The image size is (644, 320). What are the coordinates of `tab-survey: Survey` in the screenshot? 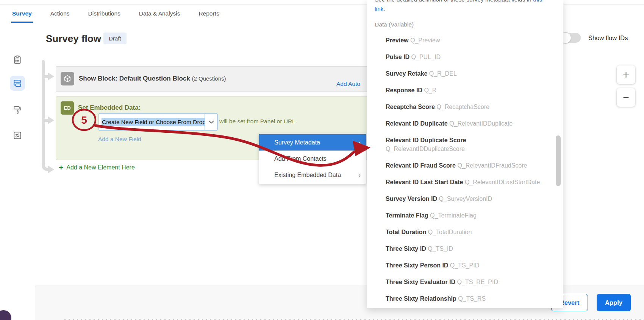 It's located at (22, 14).